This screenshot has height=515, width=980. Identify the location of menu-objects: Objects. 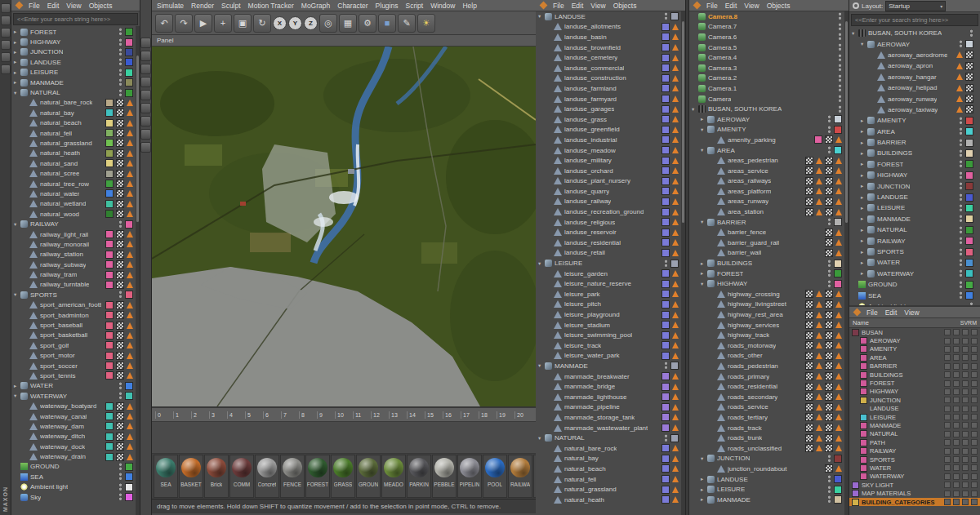
(779, 6).